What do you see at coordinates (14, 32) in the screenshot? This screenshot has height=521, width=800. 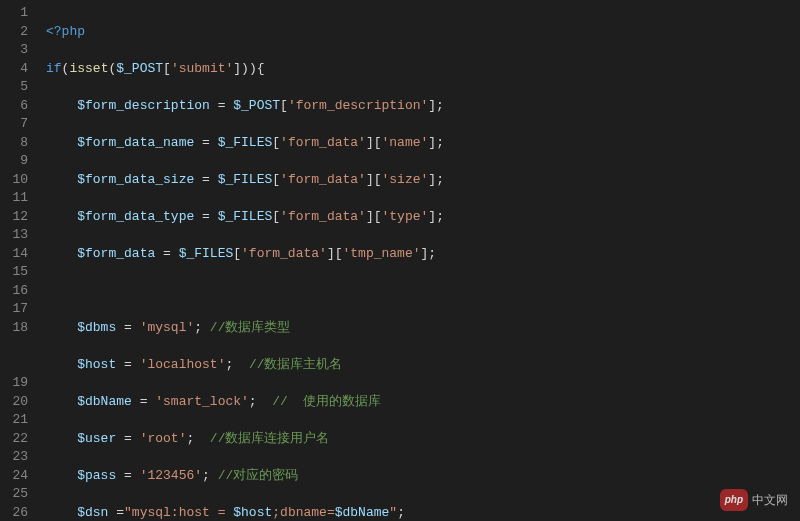 I see `line-number: 2` at bounding box center [14, 32].